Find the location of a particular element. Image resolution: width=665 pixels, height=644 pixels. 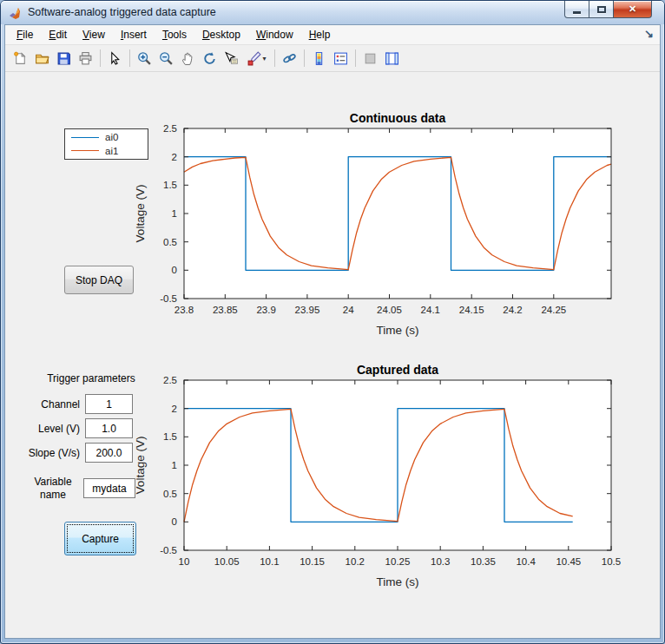

minimize-icon is located at coordinates (576, 12).